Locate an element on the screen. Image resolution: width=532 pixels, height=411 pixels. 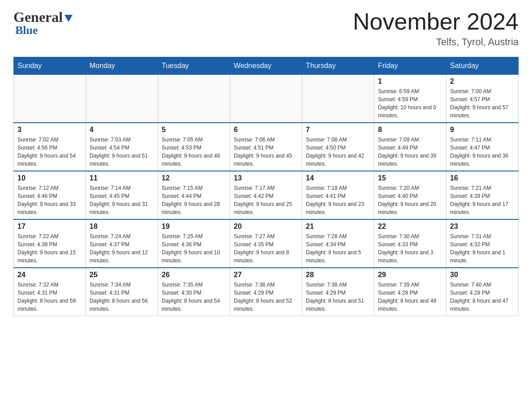
day-number: 8 is located at coordinates (410, 130).